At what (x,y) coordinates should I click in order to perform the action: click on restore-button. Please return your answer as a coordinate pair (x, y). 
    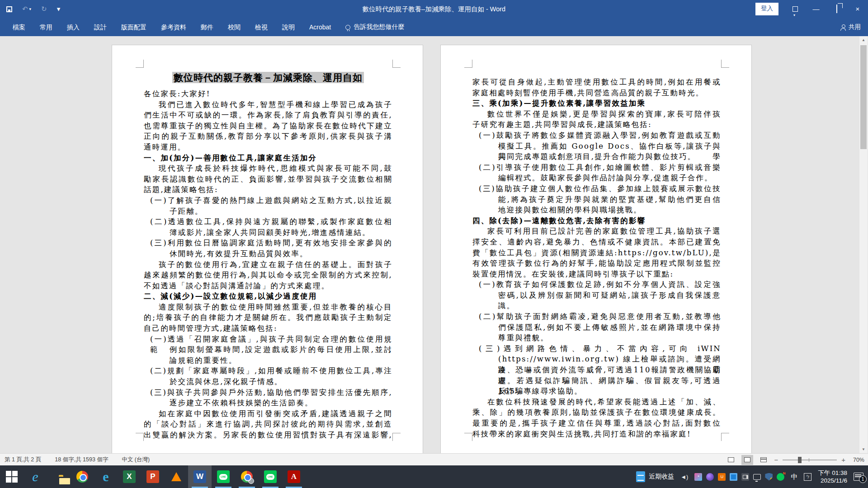
    Looking at the image, I should click on (837, 9).